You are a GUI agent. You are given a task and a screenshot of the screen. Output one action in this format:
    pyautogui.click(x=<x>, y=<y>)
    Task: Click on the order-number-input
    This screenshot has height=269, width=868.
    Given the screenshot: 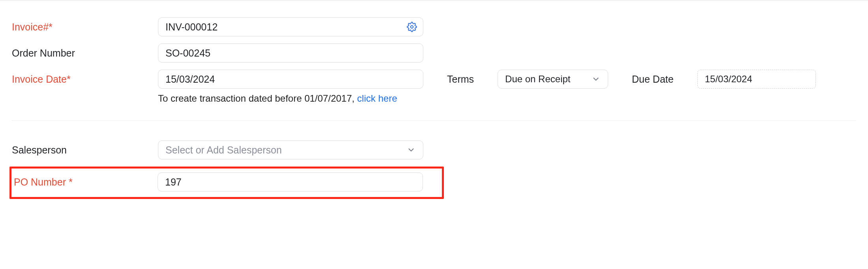 What is the action you would take?
    pyautogui.click(x=291, y=53)
    